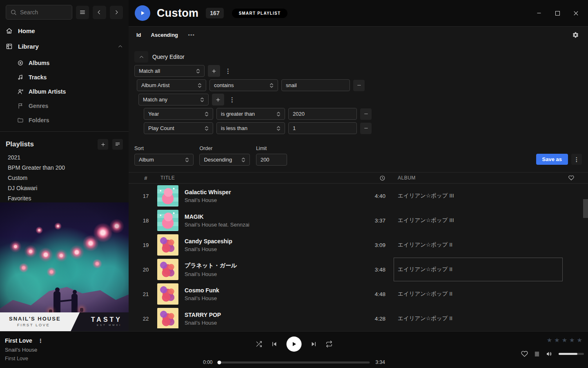 Image resolution: width=588 pixels, height=368 pixels. What do you see at coordinates (65, 31) in the screenshot?
I see `sidebar-item-home: Home` at bounding box center [65, 31].